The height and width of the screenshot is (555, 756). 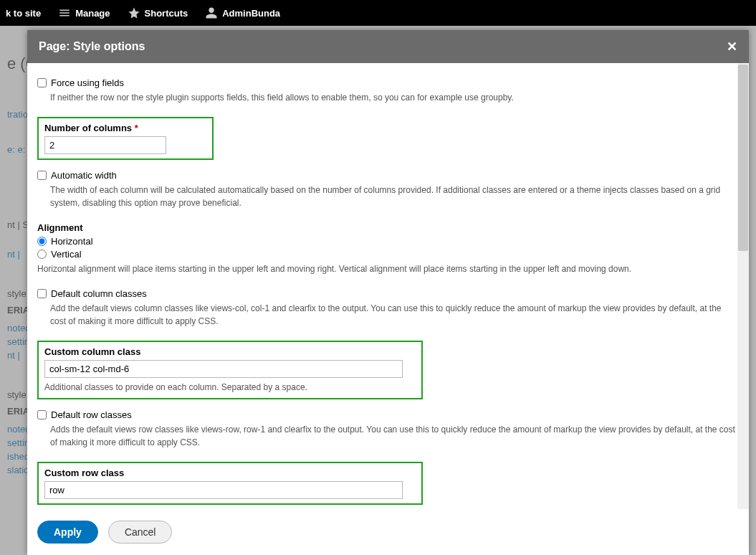 I want to click on auto-width-desc: The width of each column will be calcula…, so click(x=394, y=196).